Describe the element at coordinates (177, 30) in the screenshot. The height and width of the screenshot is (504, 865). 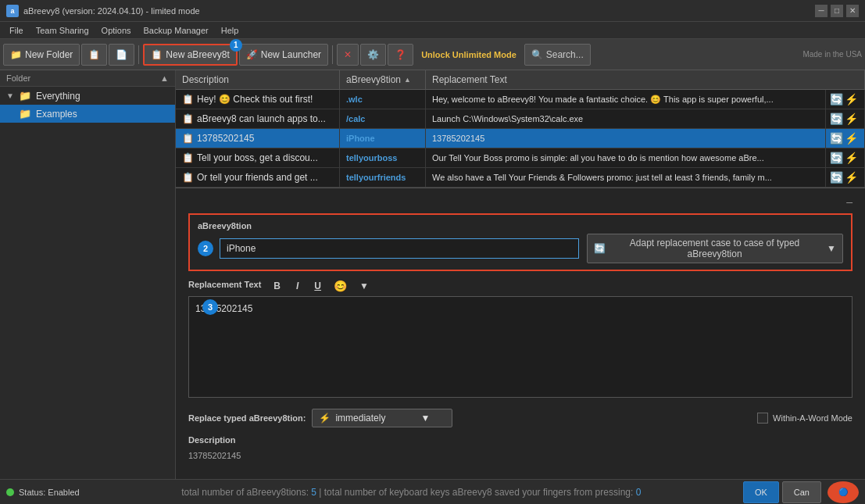
I see `menu-backup-manager: Backup Manager` at that location.